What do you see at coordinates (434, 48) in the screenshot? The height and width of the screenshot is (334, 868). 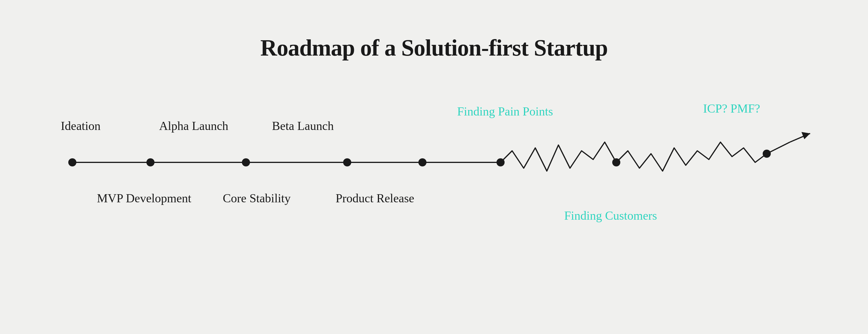 I see `page-title: Roadmap of a Solution-first Startup` at bounding box center [434, 48].